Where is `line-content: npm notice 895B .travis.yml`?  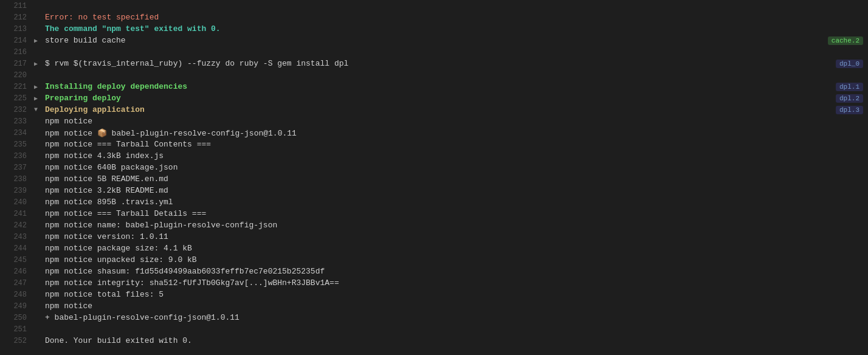 line-content: npm notice 895B .travis.yml is located at coordinates (455, 202).